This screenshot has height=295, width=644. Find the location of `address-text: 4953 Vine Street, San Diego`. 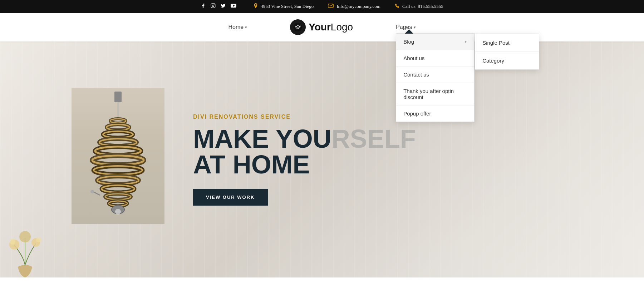

address-text: 4953 Vine Street, San Diego is located at coordinates (287, 6).